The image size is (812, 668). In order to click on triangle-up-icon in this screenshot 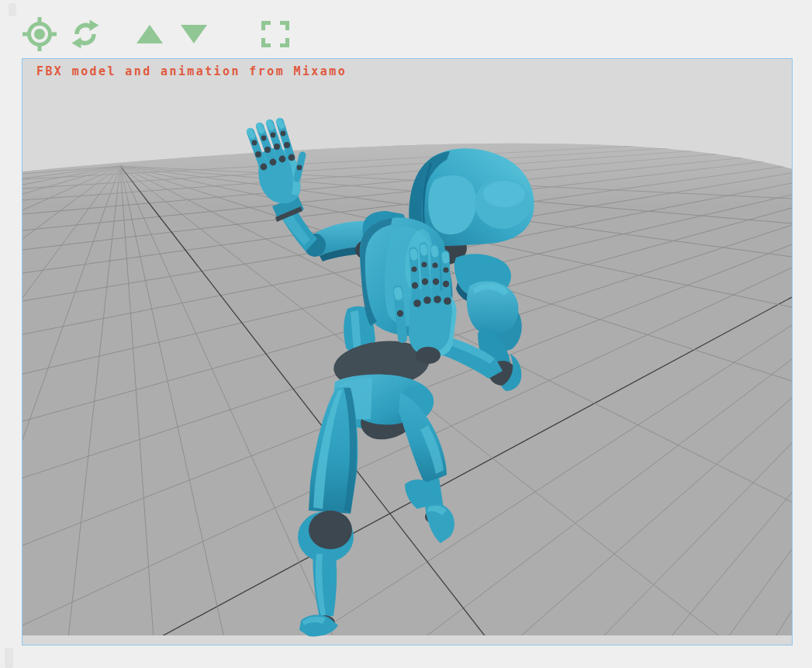, I will do `click(150, 34)`.